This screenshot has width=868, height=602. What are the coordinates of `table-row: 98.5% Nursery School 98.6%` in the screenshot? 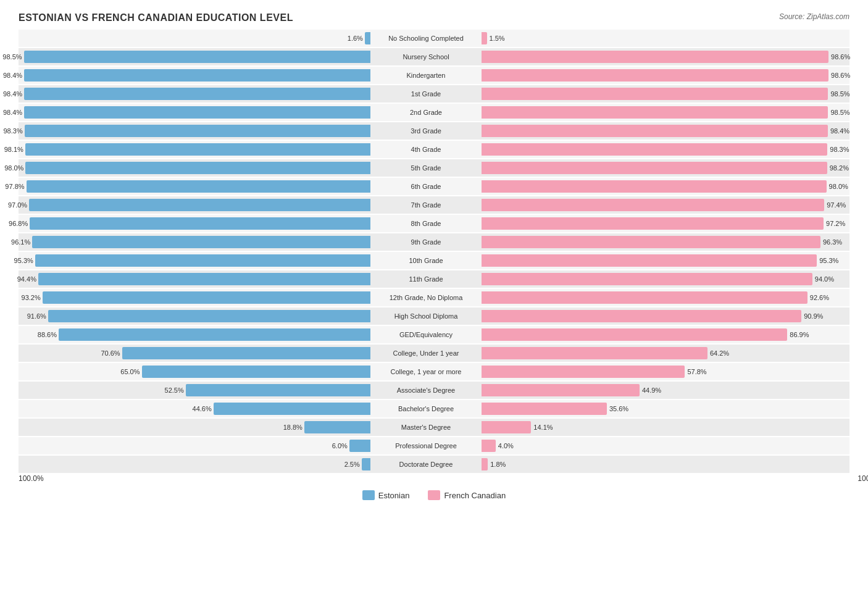 It's located at (434, 57).